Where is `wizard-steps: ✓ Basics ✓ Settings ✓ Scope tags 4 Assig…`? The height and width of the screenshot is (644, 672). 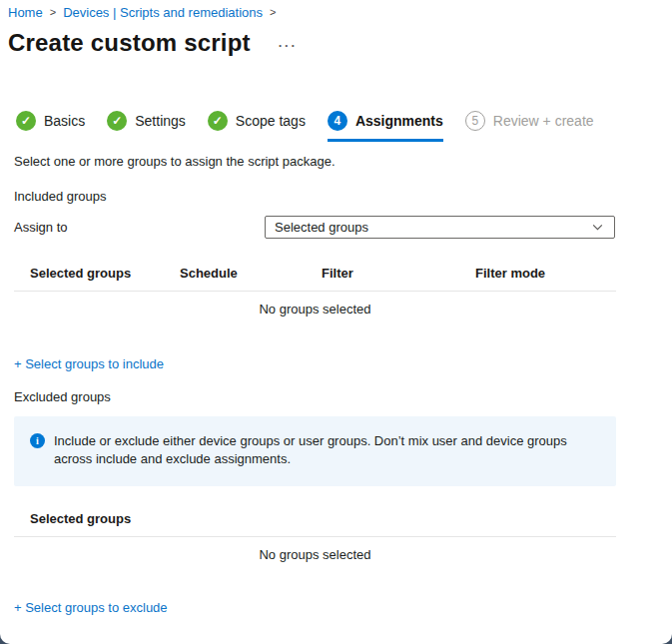
wizard-steps: ✓ Basics ✓ Settings ✓ Scope tags 4 Assig… is located at coordinates (306, 126).